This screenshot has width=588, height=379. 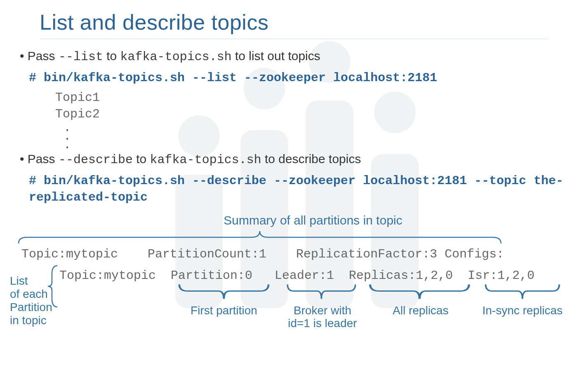 I want to click on command-list: # bin/kafka-topics.sh --list --zookeeper…, so click(x=303, y=78).